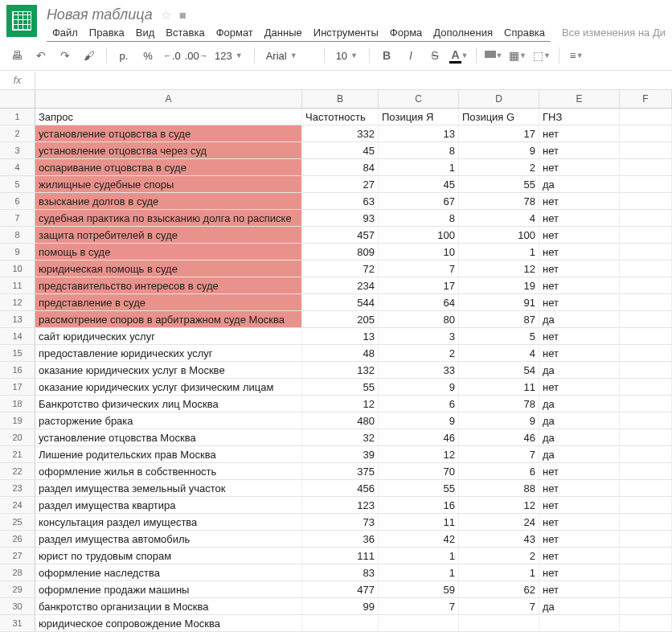 This screenshot has width=672, height=636. I want to click on row-header: 29, so click(18, 589).